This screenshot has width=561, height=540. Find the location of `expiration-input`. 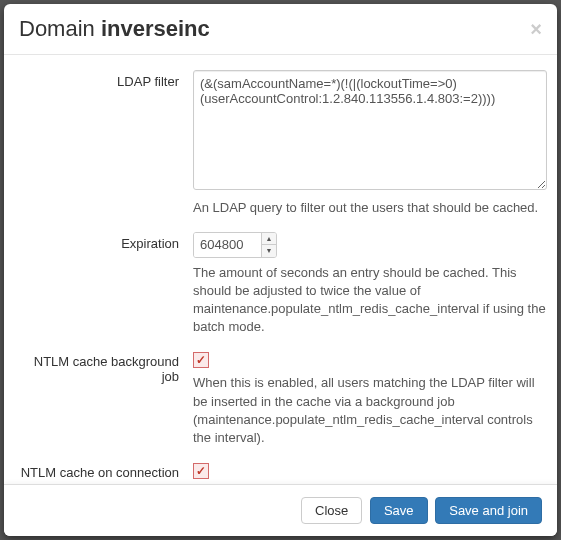

expiration-input is located at coordinates (228, 245).